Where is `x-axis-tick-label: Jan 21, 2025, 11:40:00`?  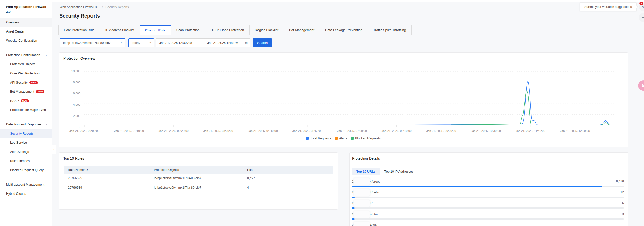
x-axis-tick-label: Jan 21, 2025, 11:40:00 is located at coordinates (530, 131).